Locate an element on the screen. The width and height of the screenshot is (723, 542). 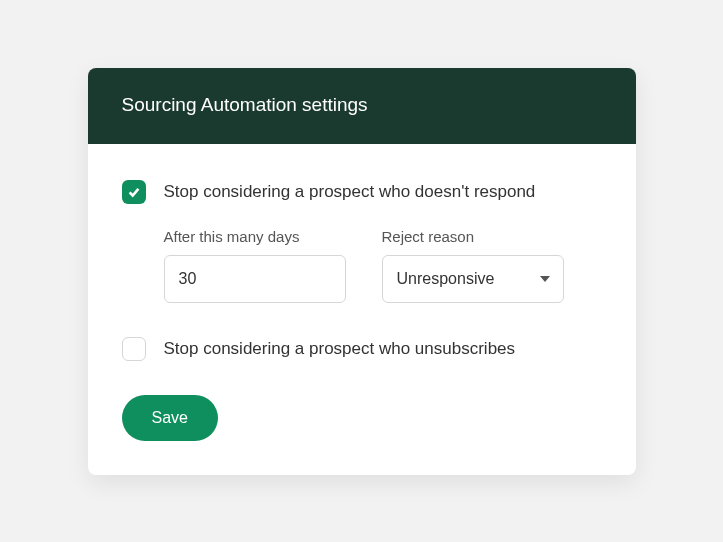
stop-no-response-row: Stop considering a prospect who doesn't … is located at coordinates (362, 192).